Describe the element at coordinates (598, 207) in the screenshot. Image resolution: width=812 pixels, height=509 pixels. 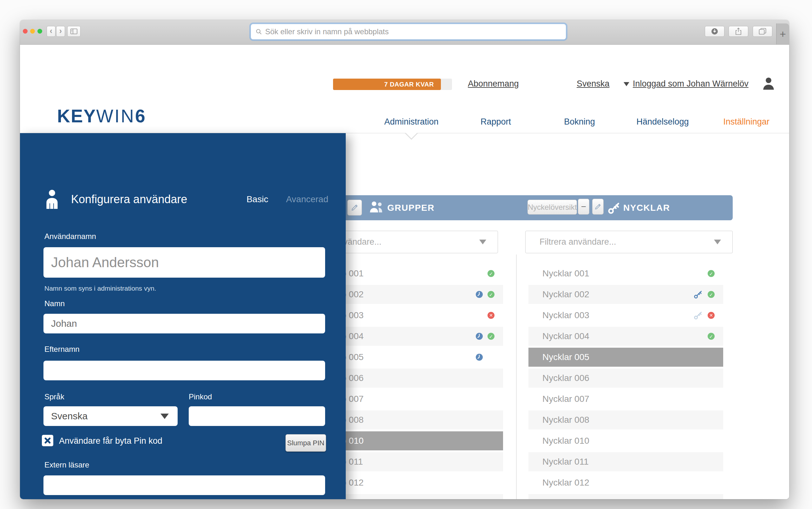
I see `edit-keys-button` at that location.